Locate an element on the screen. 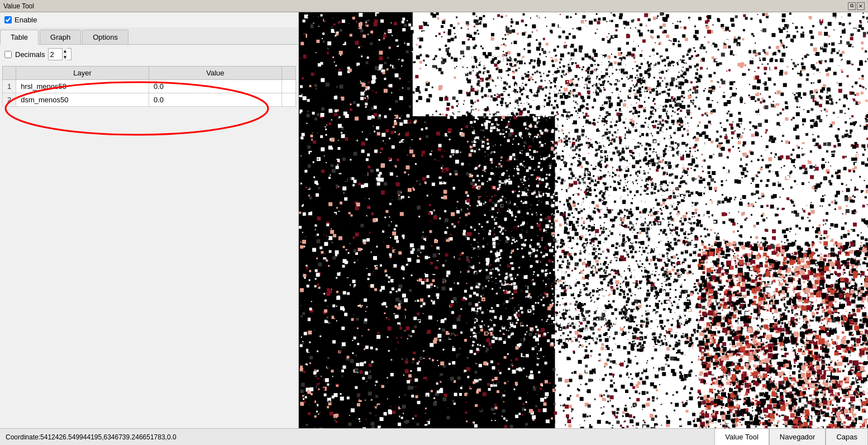 This screenshot has width=868, height=445. tab-table: Table is located at coordinates (19, 37).